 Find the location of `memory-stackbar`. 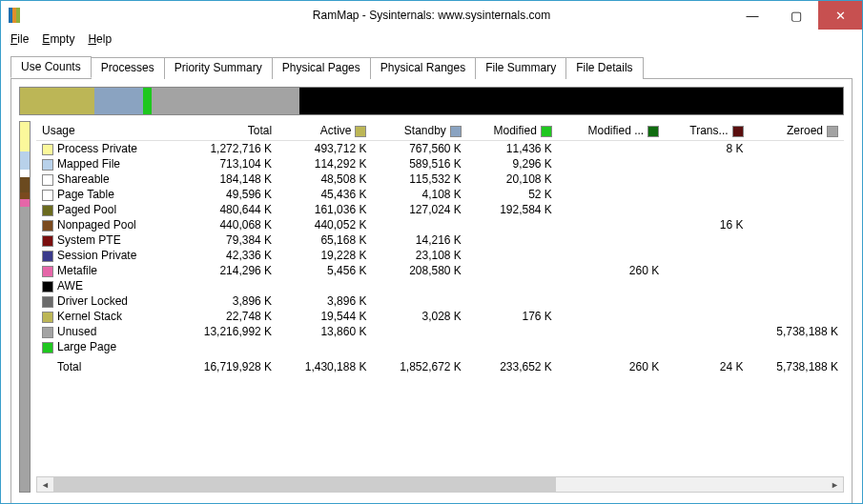

memory-stackbar is located at coordinates (431, 101).